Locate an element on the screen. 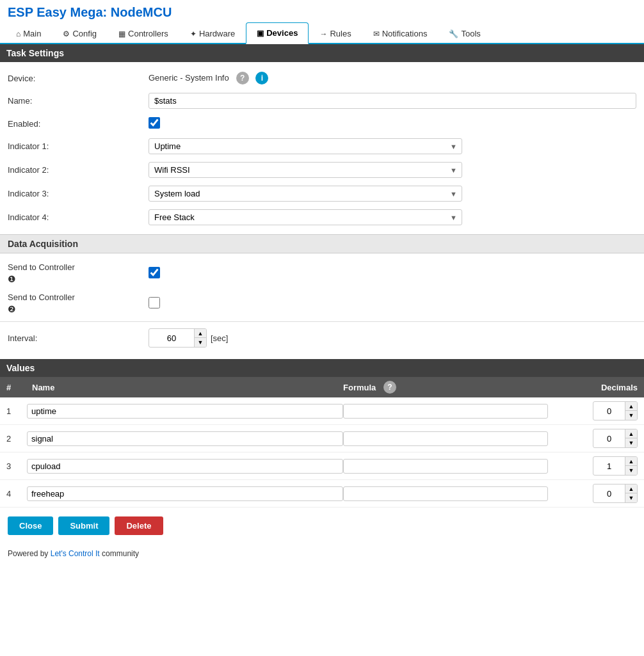  nav-main: ⌂ Main is located at coordinates (28, 33).